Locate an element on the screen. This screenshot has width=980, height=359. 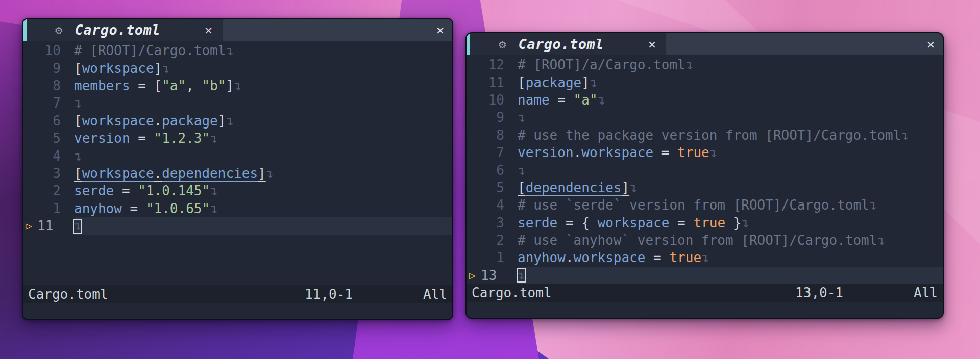
code-text: version = "1.2.3"↴ is located at coordinates (146, 138).